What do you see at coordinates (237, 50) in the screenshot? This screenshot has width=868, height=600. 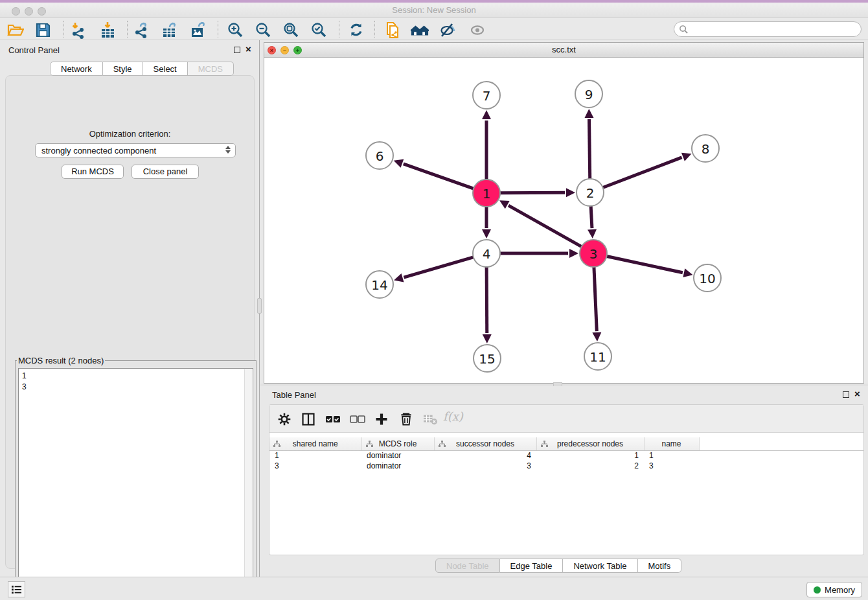 I see `float-panel-icon` at bounding box center [237, 50].